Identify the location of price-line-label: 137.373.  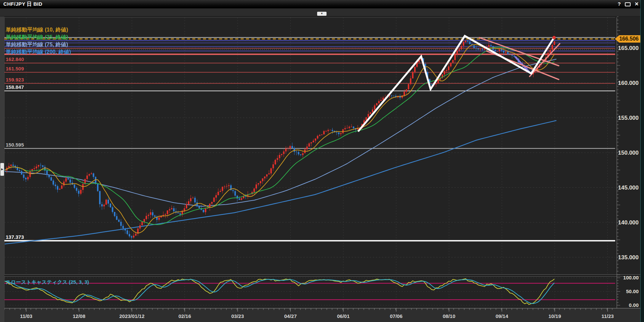
(15, 237).